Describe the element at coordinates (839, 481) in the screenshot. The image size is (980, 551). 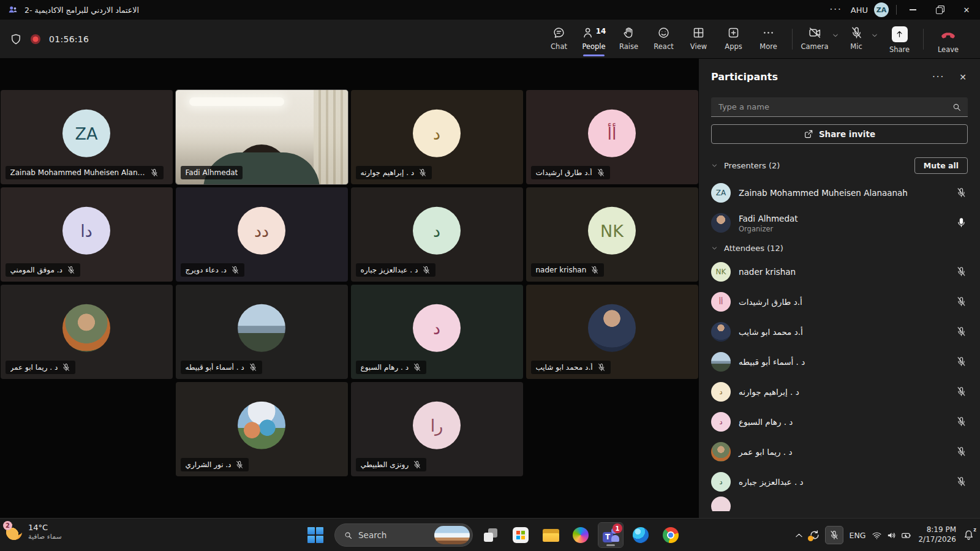
I see `attendee-row: د د . عبدالعزيز جباره` at that location.